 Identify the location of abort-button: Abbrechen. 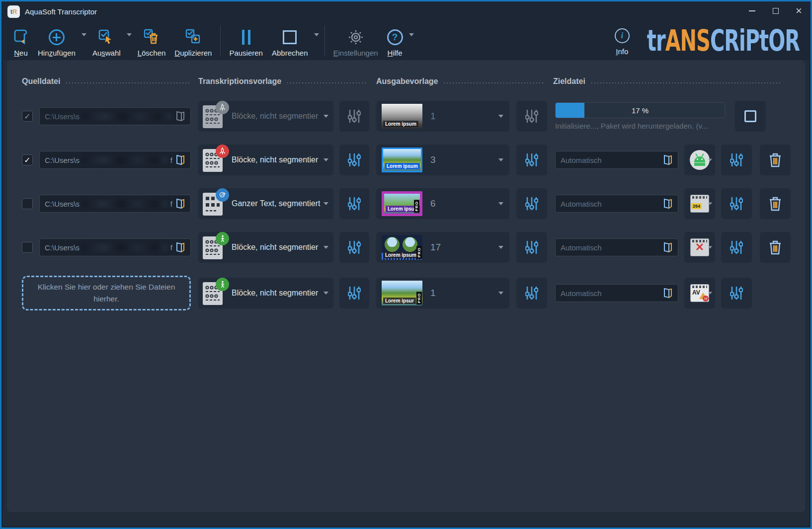
(290, 41).